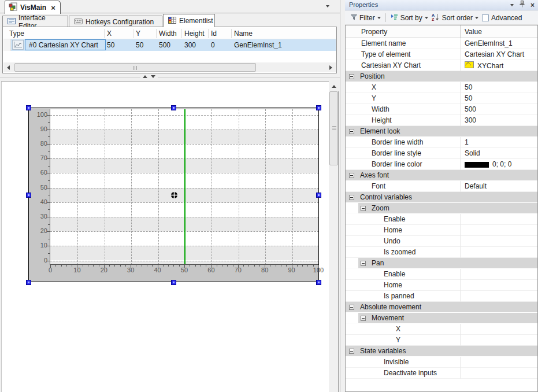 The height and width of the screenshot is (392, 538). What do you see at coordinates (473, 32) in the screenshot?
I see `value-column-header: Value` at bounding box center [473, 32].